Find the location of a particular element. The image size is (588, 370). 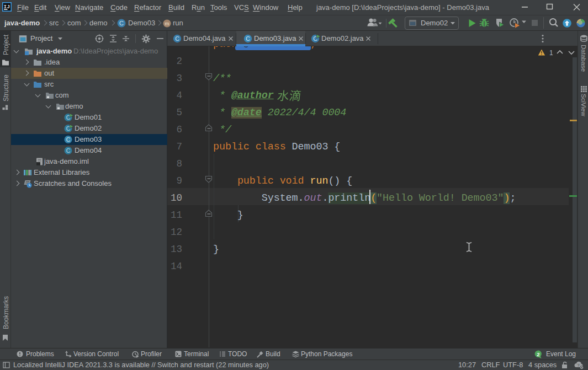

svg-text: m is located at coordinates (167, 23).